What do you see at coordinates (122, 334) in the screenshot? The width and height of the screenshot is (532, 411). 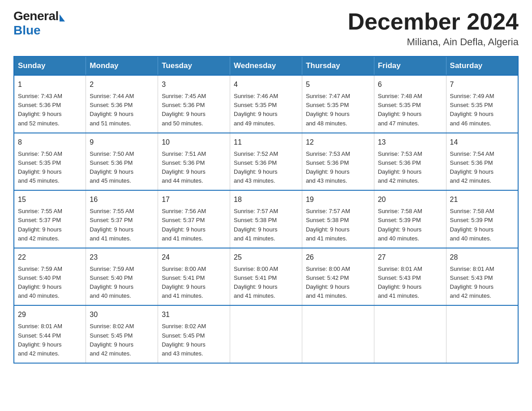 I see `calendar-day-cell: 30 Sunrise: 8:02 AMSunset: 5:45 PMDaylig…` at bounding box center [122, 334].